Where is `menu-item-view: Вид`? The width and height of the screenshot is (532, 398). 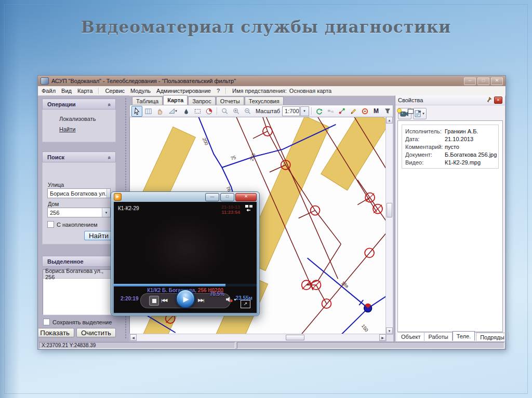
menu-item-view: Вид is located at coordinates (66, 91).